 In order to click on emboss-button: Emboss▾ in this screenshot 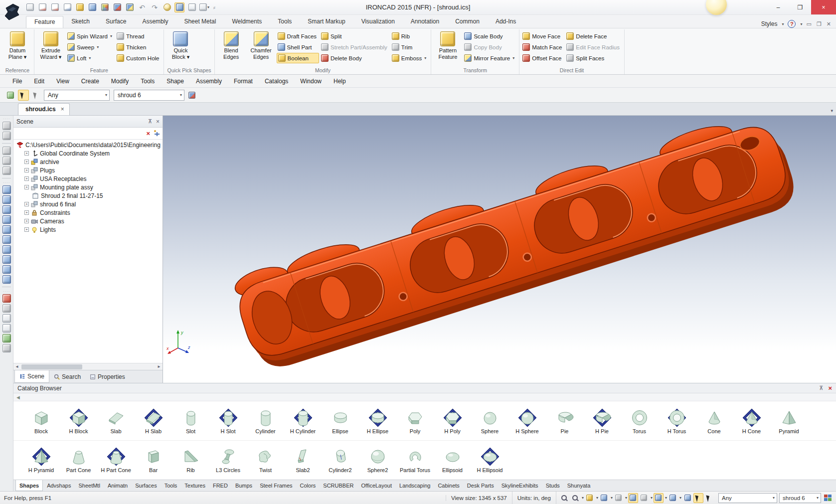, I will do `click(410, 58)`.